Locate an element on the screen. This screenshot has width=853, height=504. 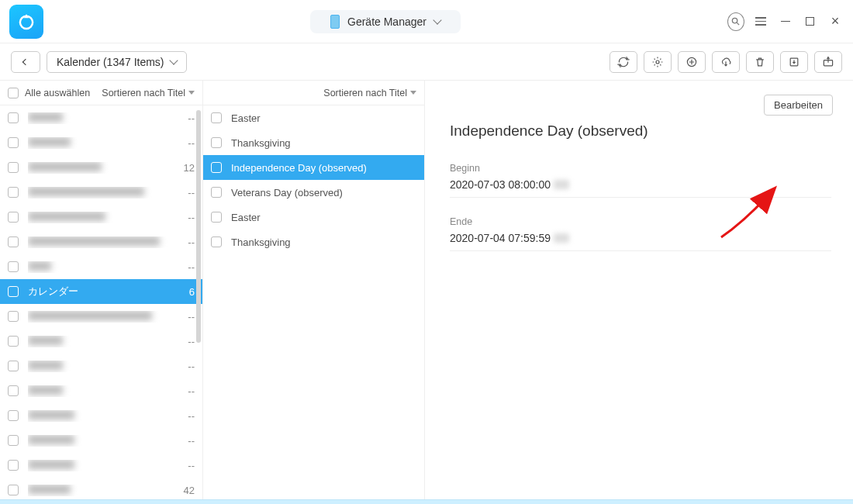
import-icon is located at coordinates (794, 62).